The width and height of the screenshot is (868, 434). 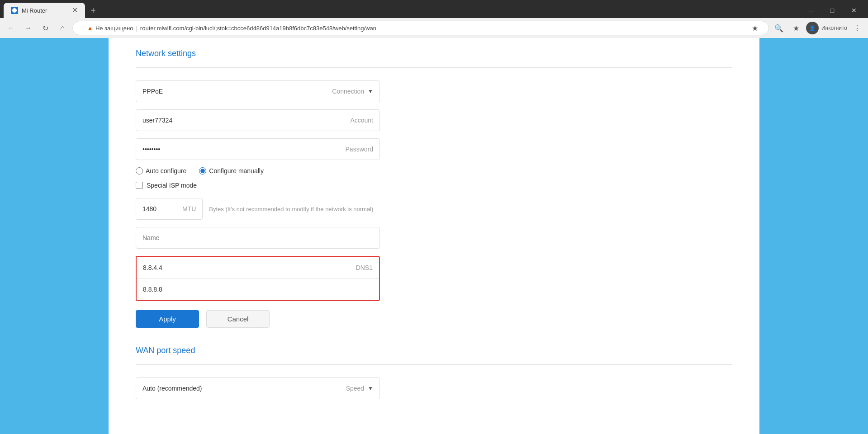 I want to click on connection-value: PPPoE, so click(x=237, y=91).